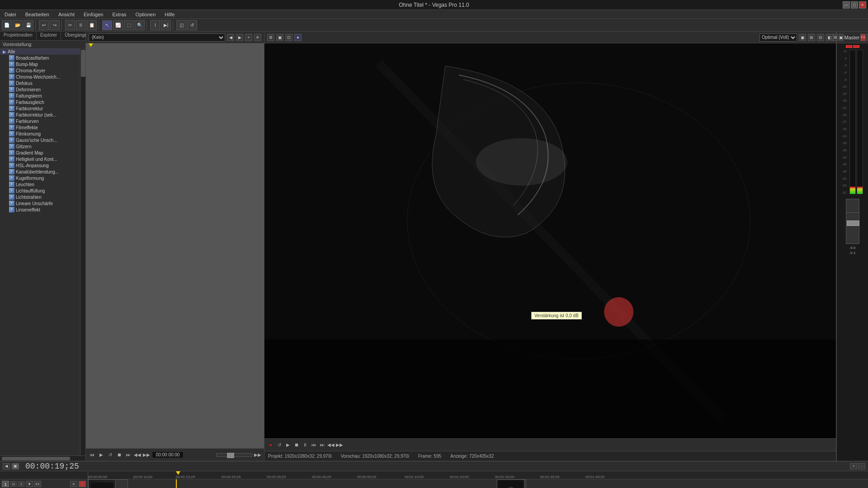 Image resolution: width=868 pixels, height=488 pixels. Describe the element at coordinates (110, 455) in the screenshot. I see `loop-btn2: ↺` at that location.